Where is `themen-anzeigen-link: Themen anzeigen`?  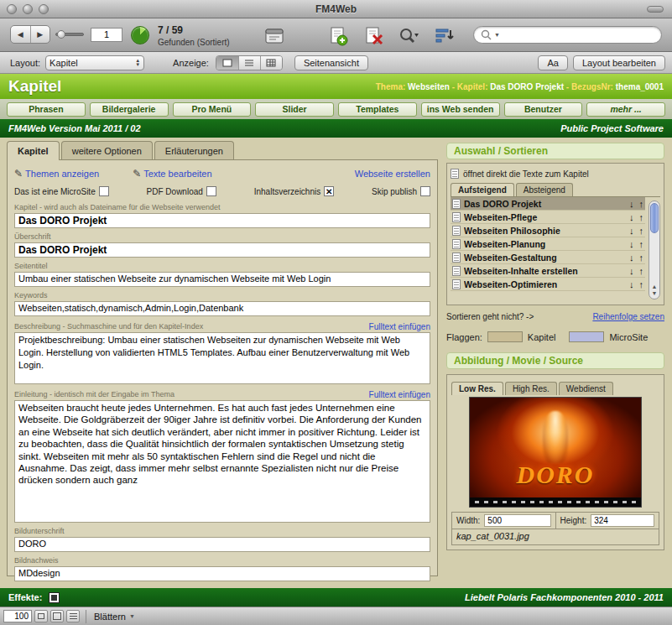 themen-anzeigen-link: Themen anzeigen is located at coordinates (62, 174).